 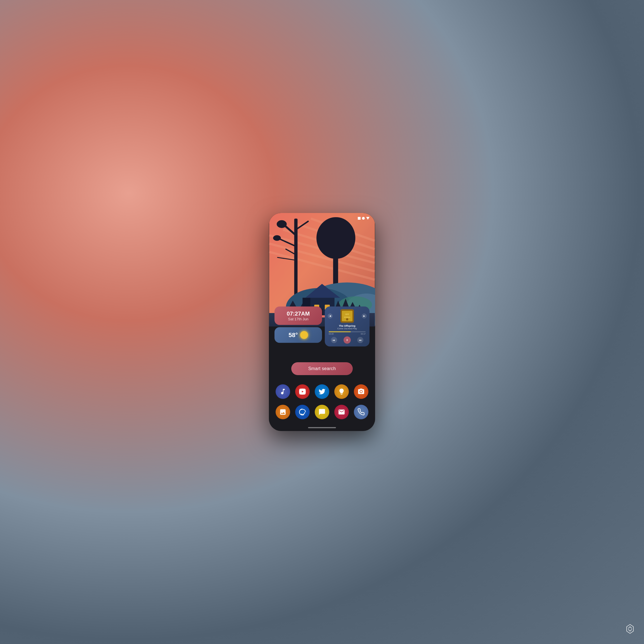 What do you see at coordinates (283, 392) in the screenshot?
I see `app-icon-music` at bounding box center [283, 392].